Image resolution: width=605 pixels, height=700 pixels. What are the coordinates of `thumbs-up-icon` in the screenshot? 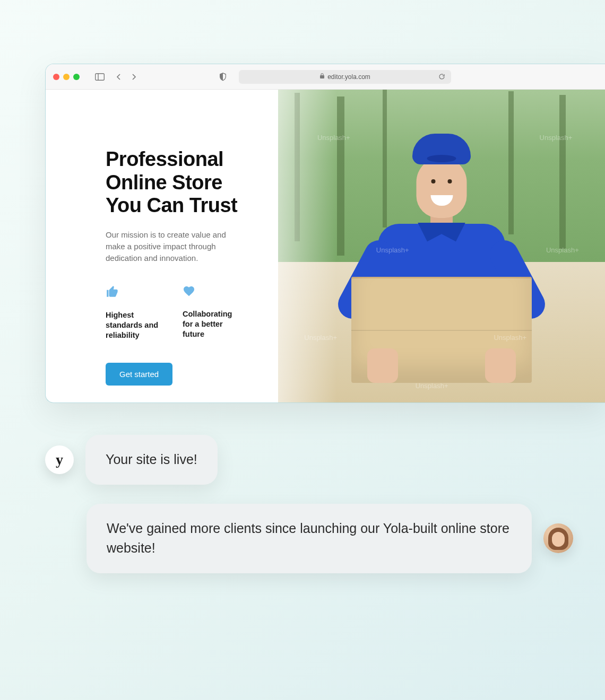 It's located at (136, 293).